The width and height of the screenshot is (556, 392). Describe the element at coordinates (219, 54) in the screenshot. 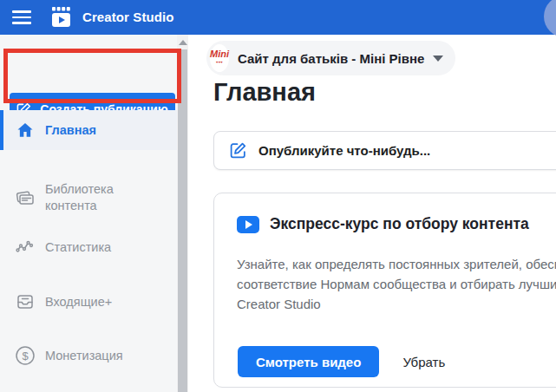

I see `page-avatar-text: Mini` at that location.